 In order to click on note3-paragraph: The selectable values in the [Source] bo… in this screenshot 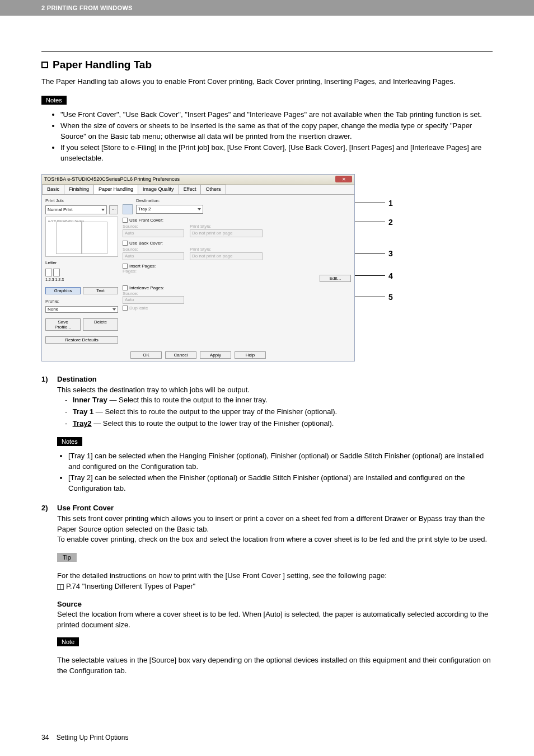, I will do `click(275, 666)`.